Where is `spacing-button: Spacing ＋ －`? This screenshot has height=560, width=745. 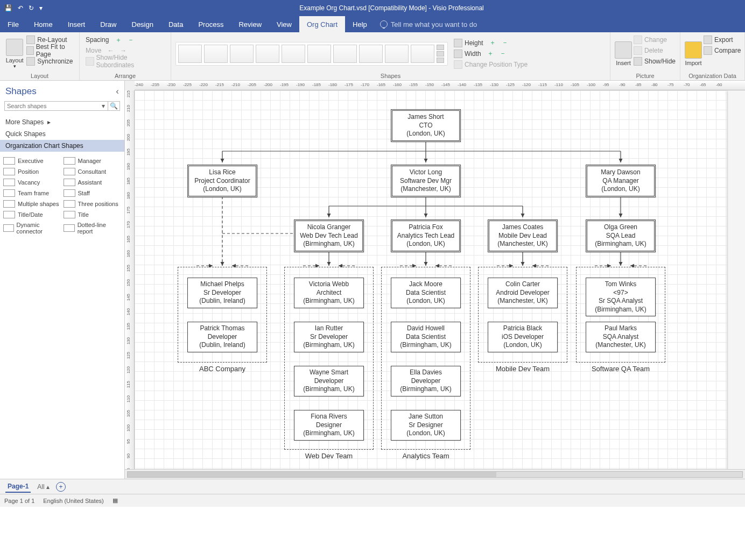 spacing-button: Spacing ＋ － is located at coordinates (125, 40).